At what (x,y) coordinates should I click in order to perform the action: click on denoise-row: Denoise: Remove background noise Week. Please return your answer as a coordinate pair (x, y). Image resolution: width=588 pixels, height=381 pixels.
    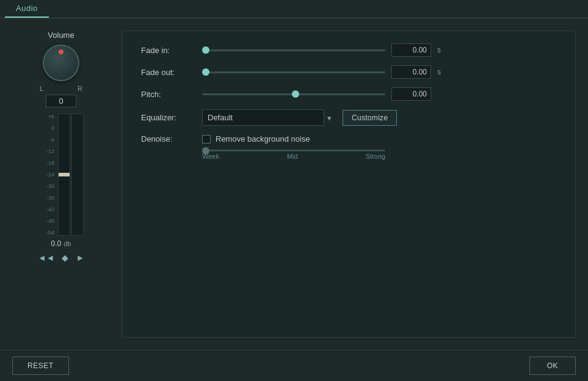
    Looking at the image, I should click on (349, 147).